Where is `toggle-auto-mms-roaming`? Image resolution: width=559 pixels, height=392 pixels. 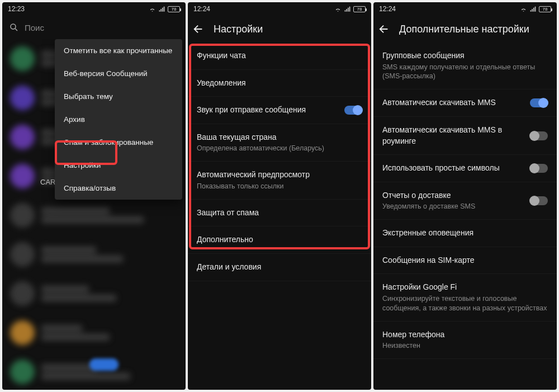 toggle-auto-mms-roaming is located at coordinates (539, 136).